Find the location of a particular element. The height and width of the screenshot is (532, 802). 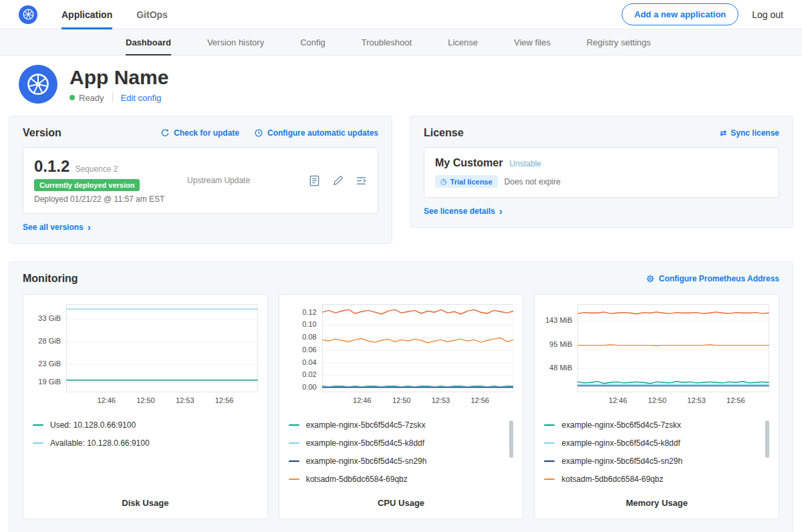

version-number: 0.1.2 is located at coordinates (52, 166).